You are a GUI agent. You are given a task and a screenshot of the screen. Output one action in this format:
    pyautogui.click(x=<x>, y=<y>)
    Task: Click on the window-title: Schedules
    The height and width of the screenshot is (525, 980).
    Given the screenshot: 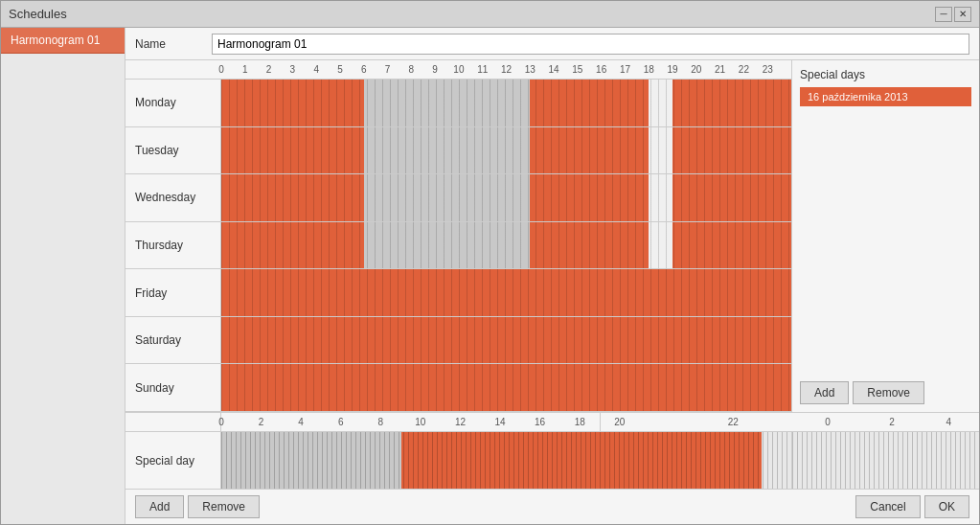 What is the action you would take?
    pyautogui.click(x=38, y=13)
    